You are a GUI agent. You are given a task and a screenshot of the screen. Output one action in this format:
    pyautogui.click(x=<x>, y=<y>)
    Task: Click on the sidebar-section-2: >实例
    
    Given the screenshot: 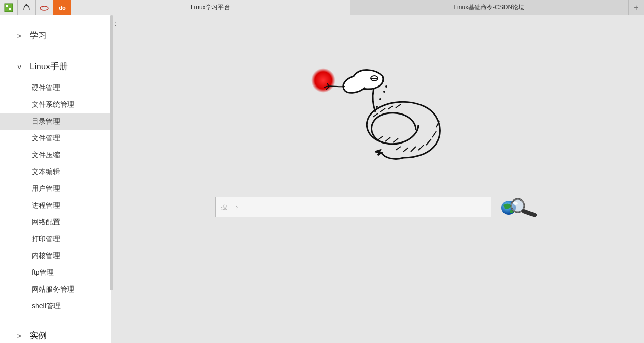 What is the action you would take?
    pyautogui.click(x=55, y=334)
    